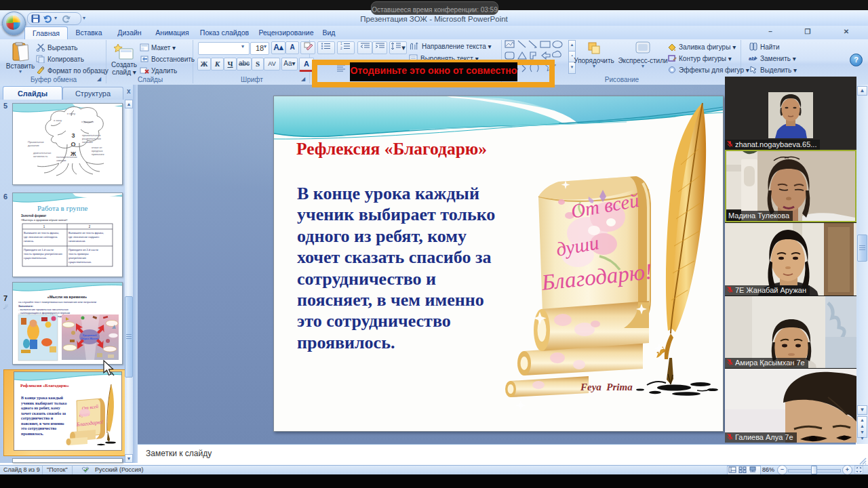 The height and width of the screenshot is (488, 868). Describe the element at coordinates (342, 49) in the screenshot. I see `svg-text: 2` at that location.